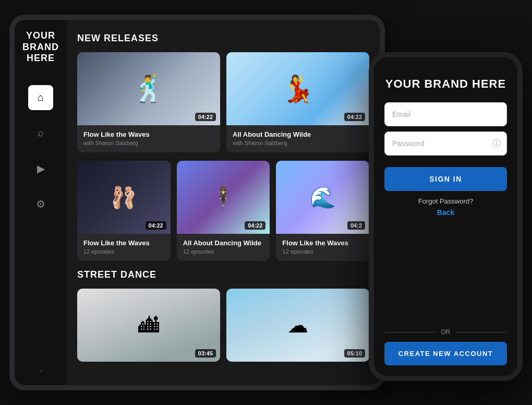  Describe the element at coordinates (298, 139) in the screenshot. I see `card-info-2: All About Dancing Wilde with Sharon Salz…` at that location.